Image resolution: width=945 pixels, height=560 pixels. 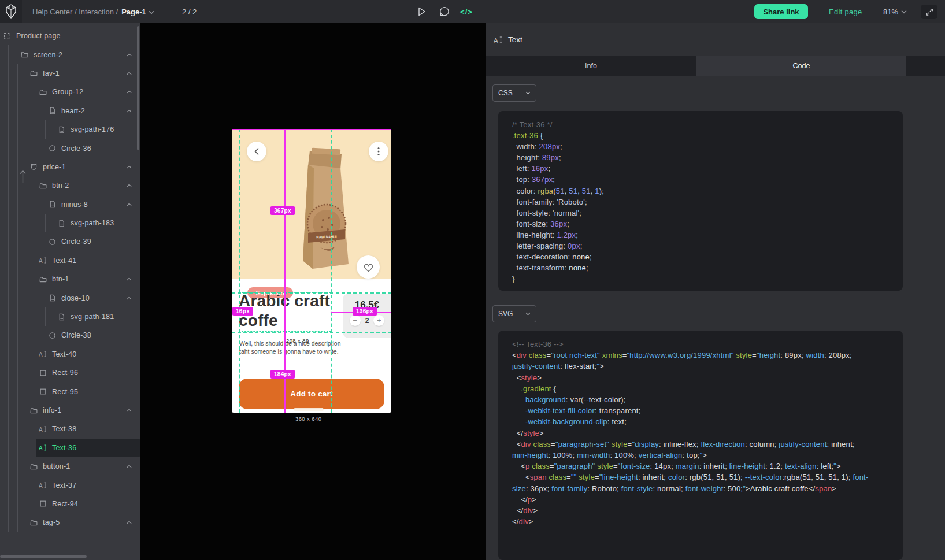 What do you see at coordinates (895, 12) in the screenshot?
I see `zoom-level-control: 81%` at bounding box center [895, 12].